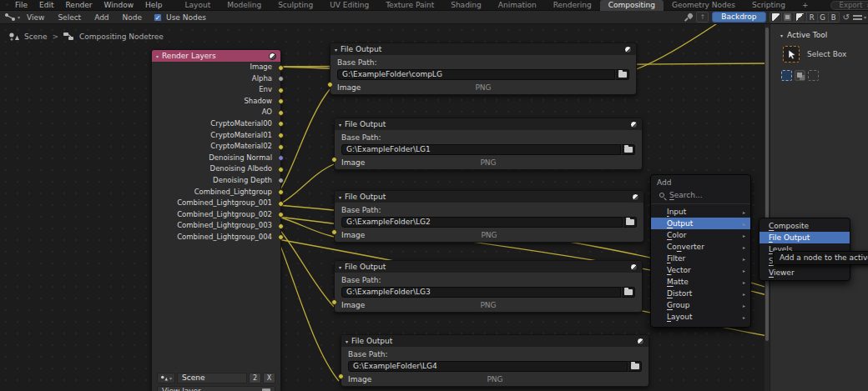  Describe the element at coordinates (119, 5) in the screenshot. I see `menu-window: Window` at that location.